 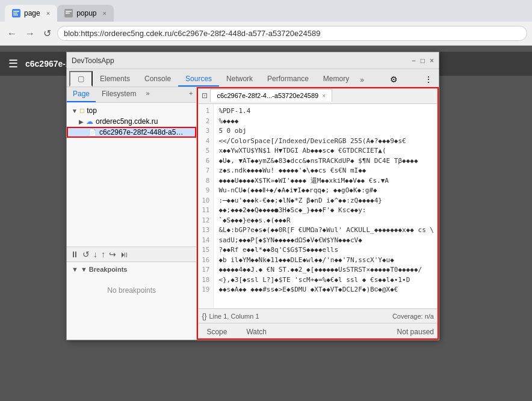 I want to click on tab-elements: Elements, so click(x=115, y=79).